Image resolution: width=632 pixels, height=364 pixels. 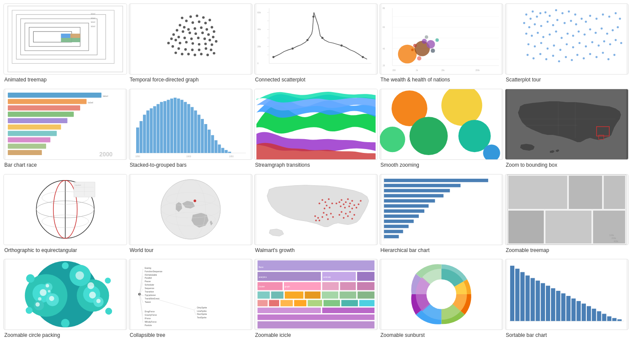 What do you see at coordinates (567, 131) in the screenshot?
I see `card-zoom-bbox: Zoom to bounding box` at bounding box center [567, 131].